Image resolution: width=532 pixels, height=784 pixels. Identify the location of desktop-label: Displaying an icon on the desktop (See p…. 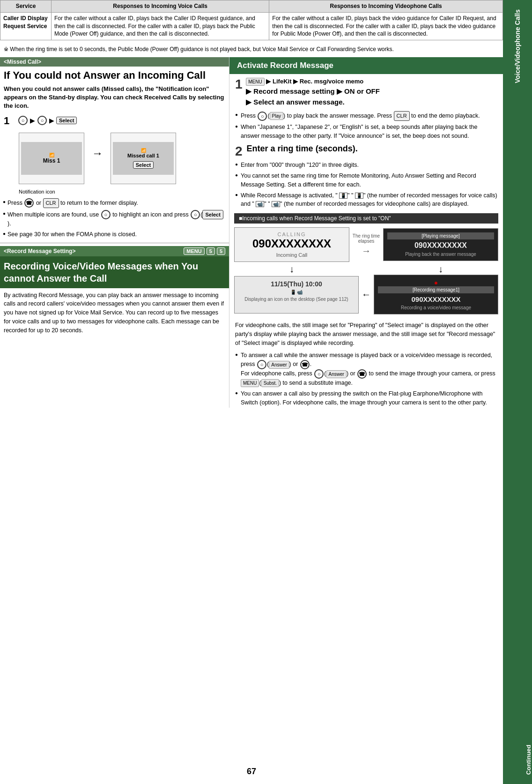
(296, 299).